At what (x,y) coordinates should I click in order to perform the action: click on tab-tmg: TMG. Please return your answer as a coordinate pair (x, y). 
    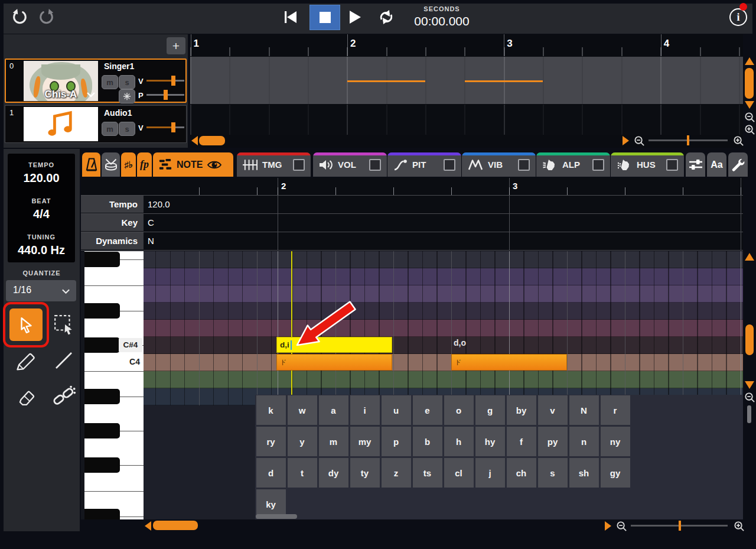
    Looking at the image, I should click on (274, 164).